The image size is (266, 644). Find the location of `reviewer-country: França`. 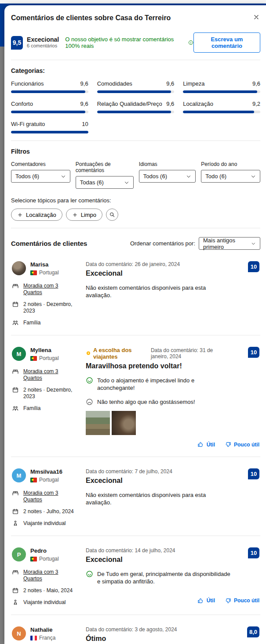

reviewer-country: França is located at coordinates (47, 638).